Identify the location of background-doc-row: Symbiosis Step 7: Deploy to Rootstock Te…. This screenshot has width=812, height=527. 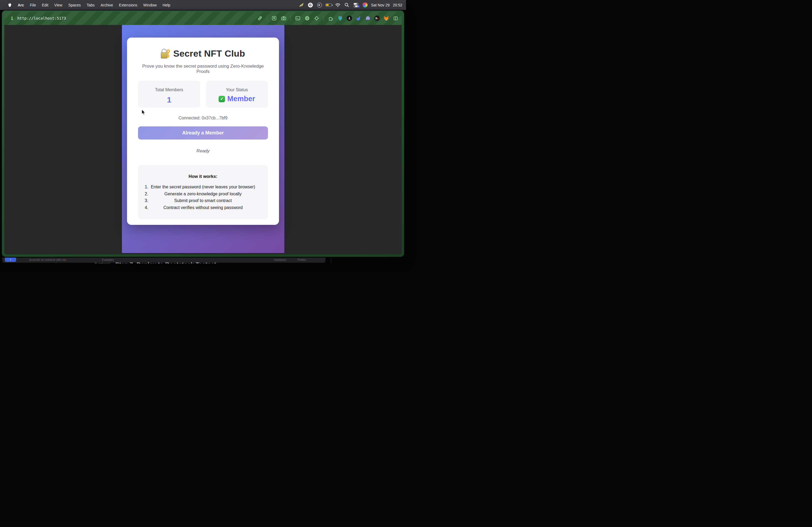
(203, 262).